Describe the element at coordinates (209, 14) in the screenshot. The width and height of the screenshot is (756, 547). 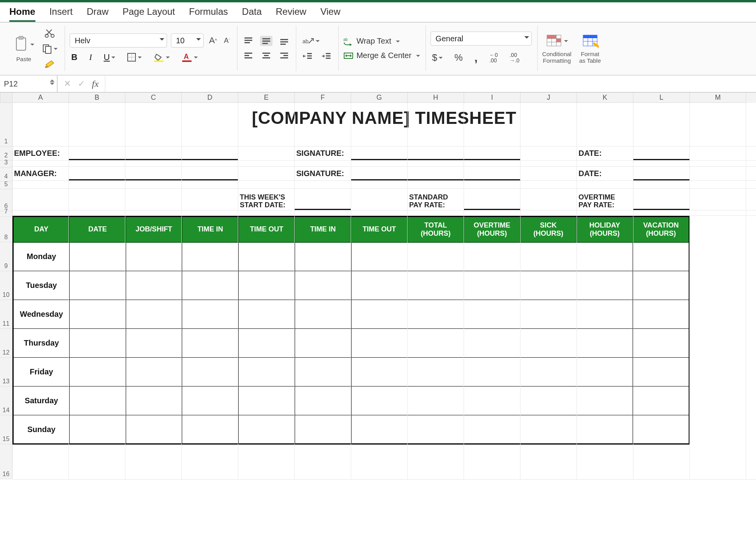
I see `tab-formulas: Formulas` at that location.